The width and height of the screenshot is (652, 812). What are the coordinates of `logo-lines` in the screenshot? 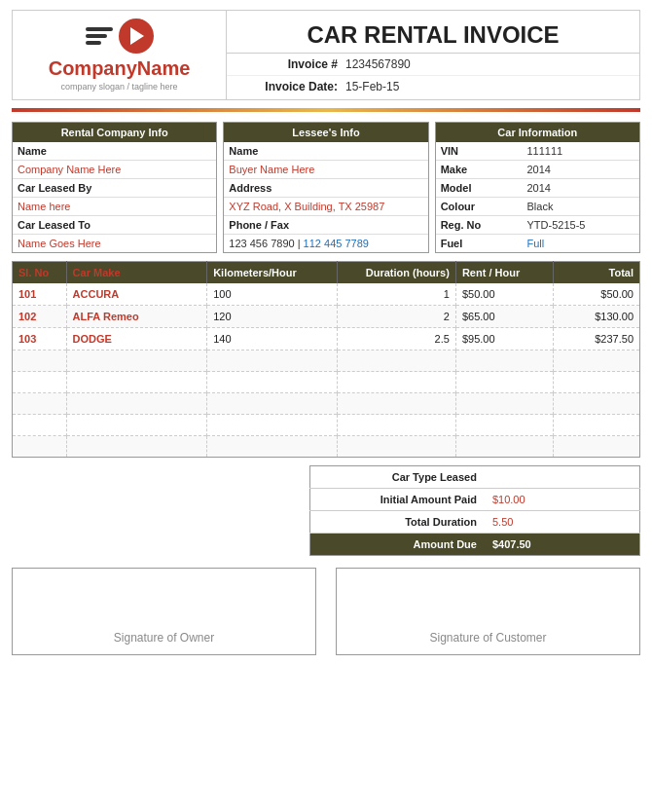 It's located at (99, 36).